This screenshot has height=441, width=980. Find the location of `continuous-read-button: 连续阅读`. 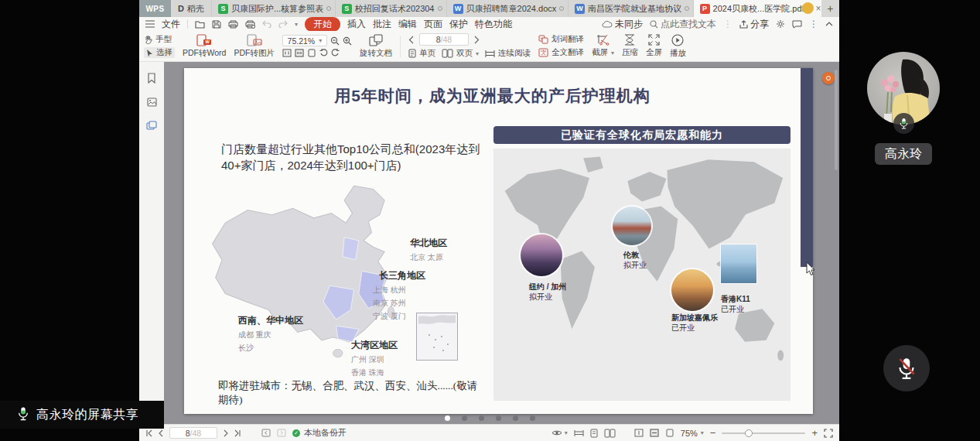

continuous-read-button: 连续阅读 is located at coordinates (507, 53).